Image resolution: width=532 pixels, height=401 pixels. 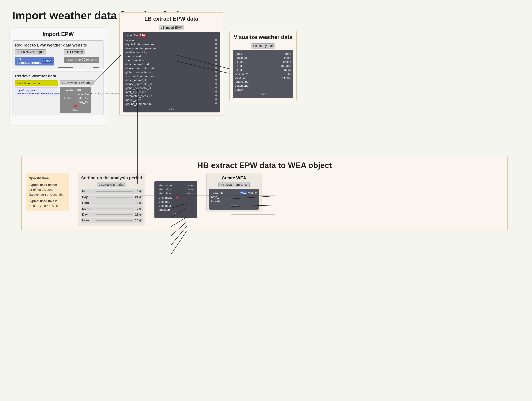 I want to click on import-epw-panel: Import EPW Redirect to EPW weather data …, so click(x=58, y=77).